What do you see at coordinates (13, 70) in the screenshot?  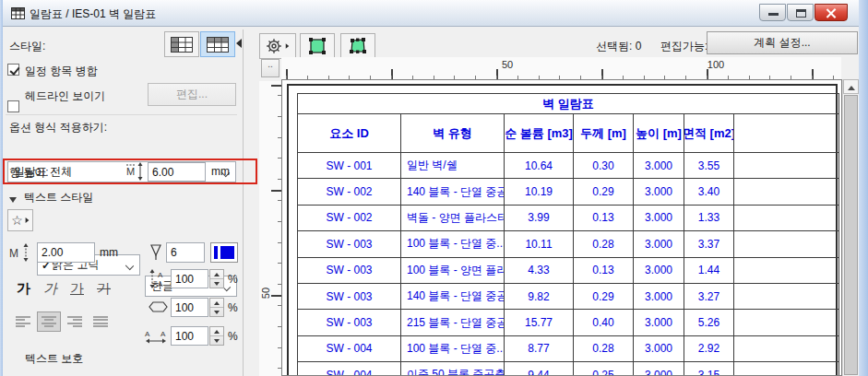 I see `merge-items-checkbox` at bounding box center [13, 70].